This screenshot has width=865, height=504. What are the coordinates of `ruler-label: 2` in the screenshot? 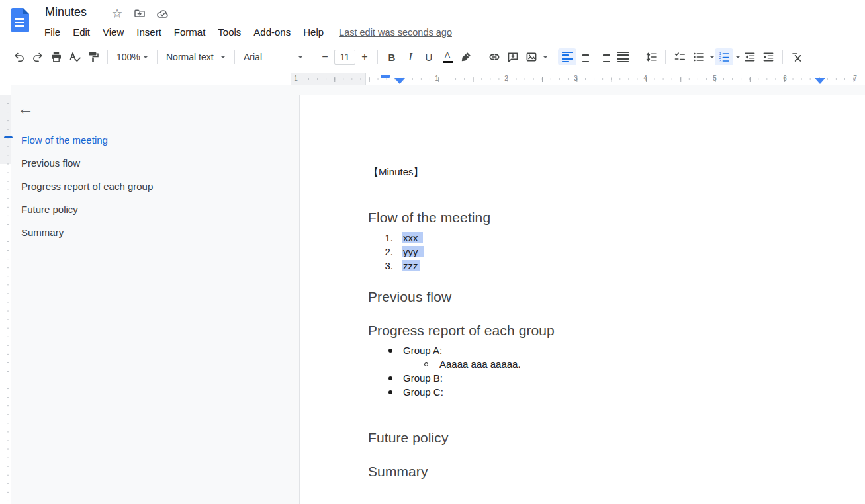 It's located at (506, 79).